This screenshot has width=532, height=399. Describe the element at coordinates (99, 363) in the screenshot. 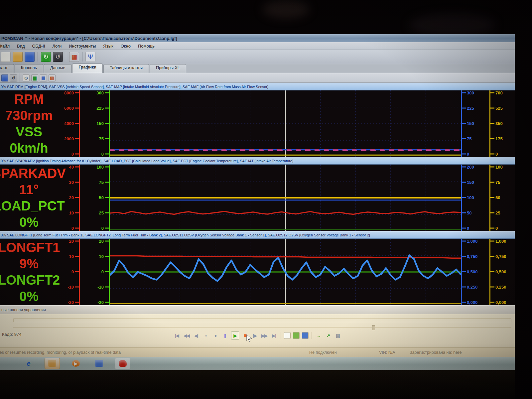

I see `taskbar-messenger-icon` at that location.